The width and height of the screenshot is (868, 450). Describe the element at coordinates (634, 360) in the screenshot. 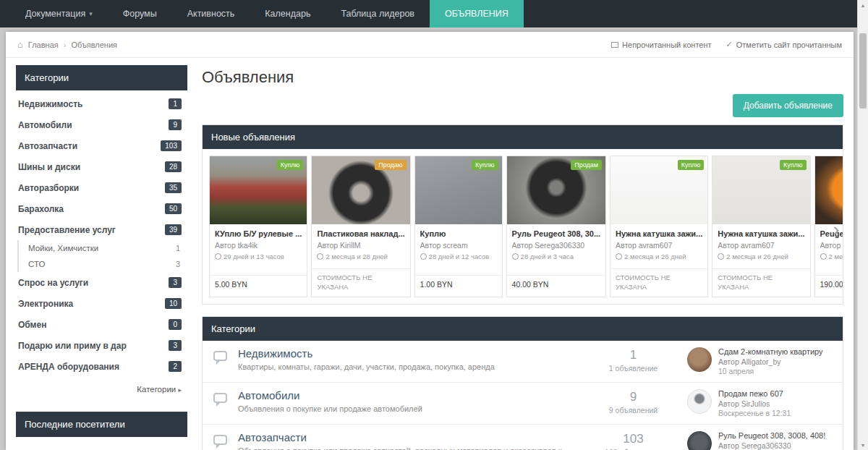

I see `category-count: 1 1 объявление` at that location.